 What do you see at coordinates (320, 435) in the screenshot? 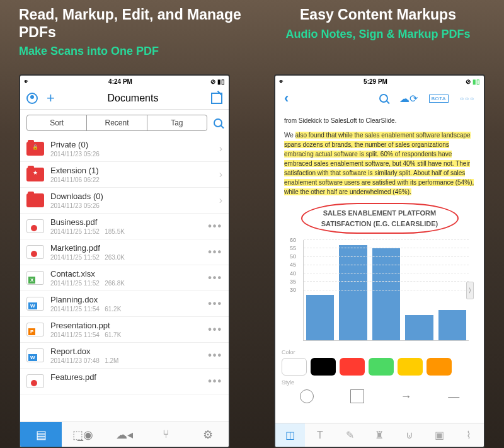
I see `tool-text: T` at bounding box center [320, 435].